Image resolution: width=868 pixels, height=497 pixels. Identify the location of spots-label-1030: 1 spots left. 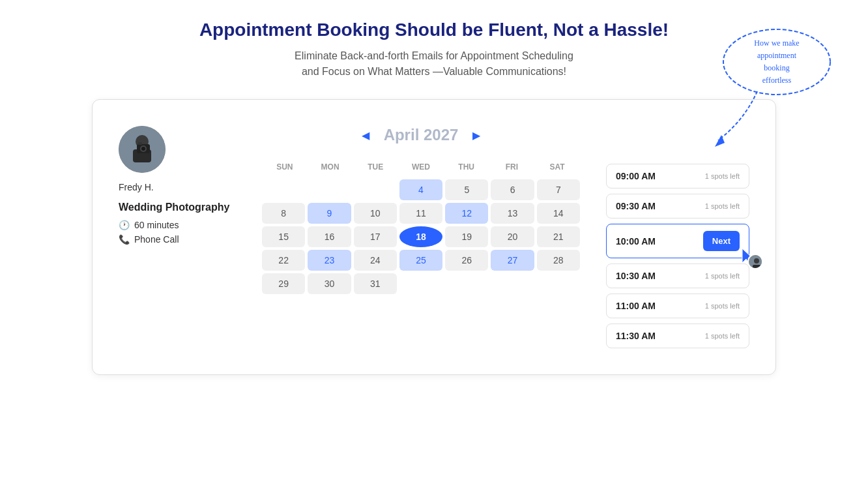
(722, 276).